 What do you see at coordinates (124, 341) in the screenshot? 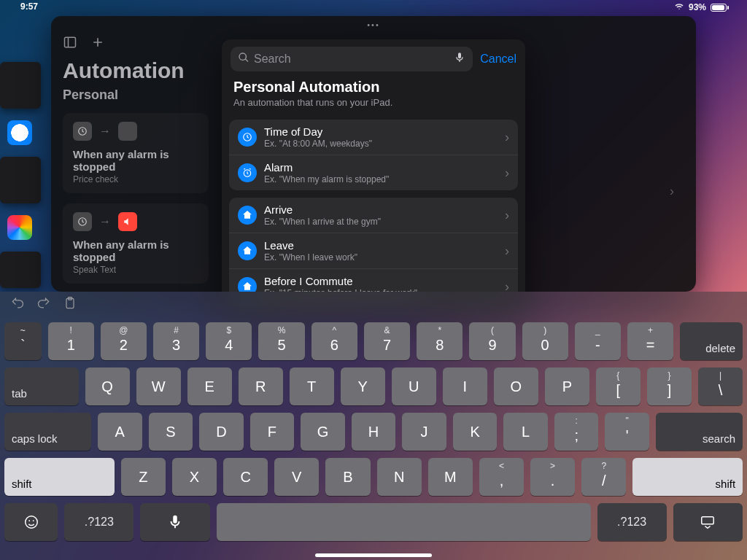
I see `key-2: @2` at bounding box center [124, 341].